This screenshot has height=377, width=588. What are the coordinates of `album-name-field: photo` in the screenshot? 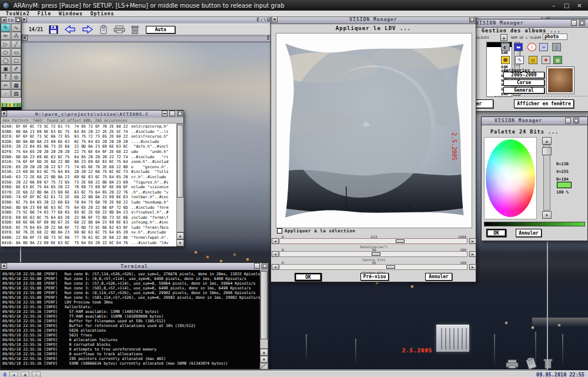 It's located at (555, 36).